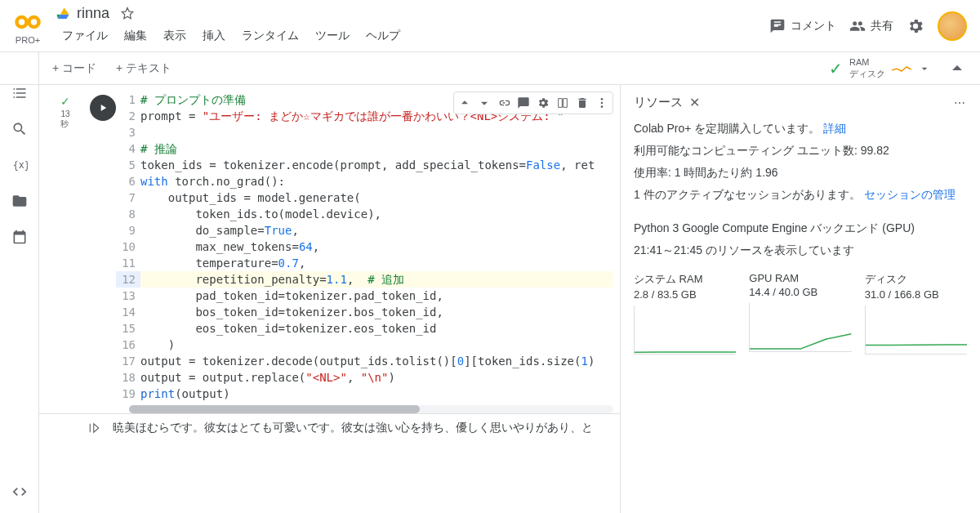  Describe the element at coordinates (800, 229) in the screenshot. I see `backend-line: Python 3 Google Compute Engine バックエンド (G…` at that location.